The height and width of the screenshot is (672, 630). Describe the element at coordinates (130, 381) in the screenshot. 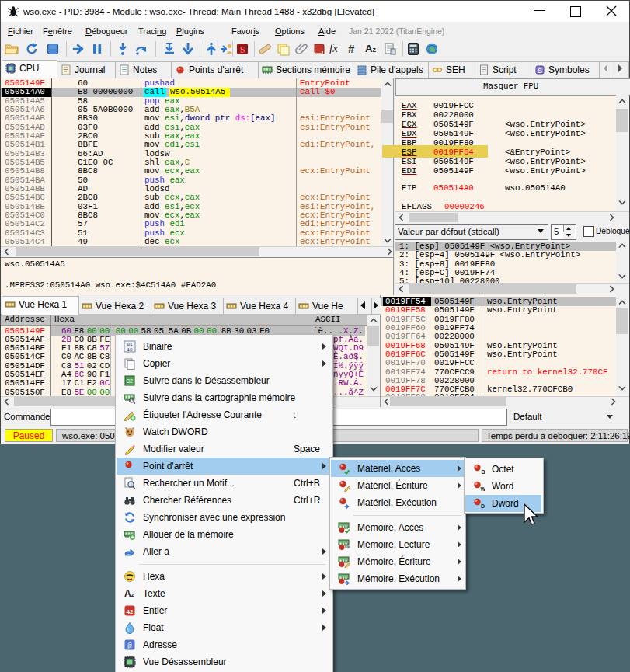

I see `svg-text: 32` at that location.